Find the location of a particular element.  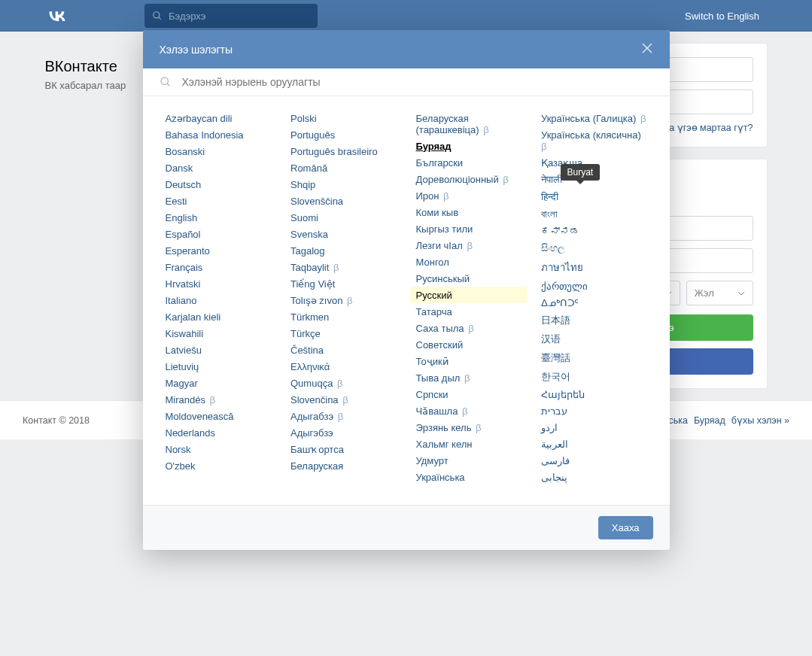

header: Бэдэрхэ Switch to English is located at coordinates (406, 16).